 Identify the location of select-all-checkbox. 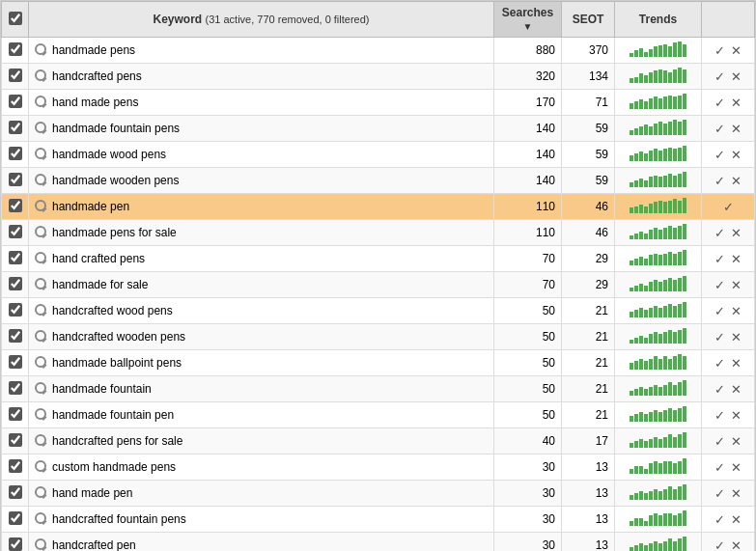
(15, 18).